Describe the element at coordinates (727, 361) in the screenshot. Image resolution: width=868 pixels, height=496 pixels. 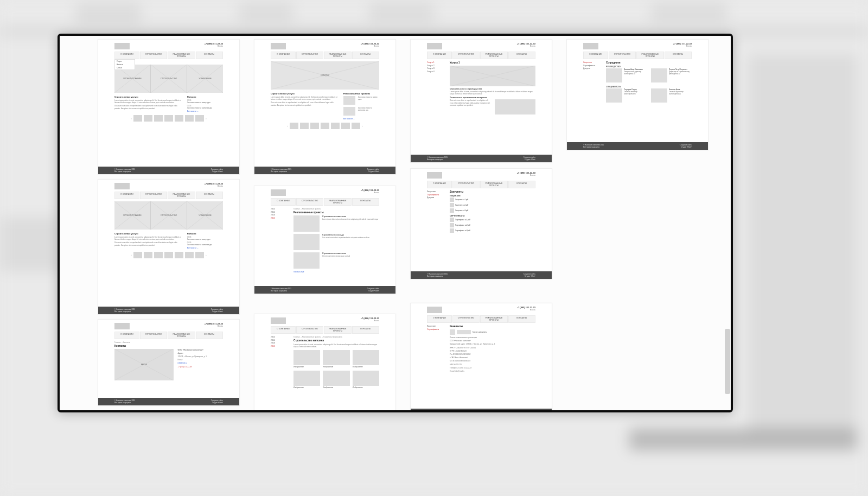
I see `vertical-scrollbar` at that location.